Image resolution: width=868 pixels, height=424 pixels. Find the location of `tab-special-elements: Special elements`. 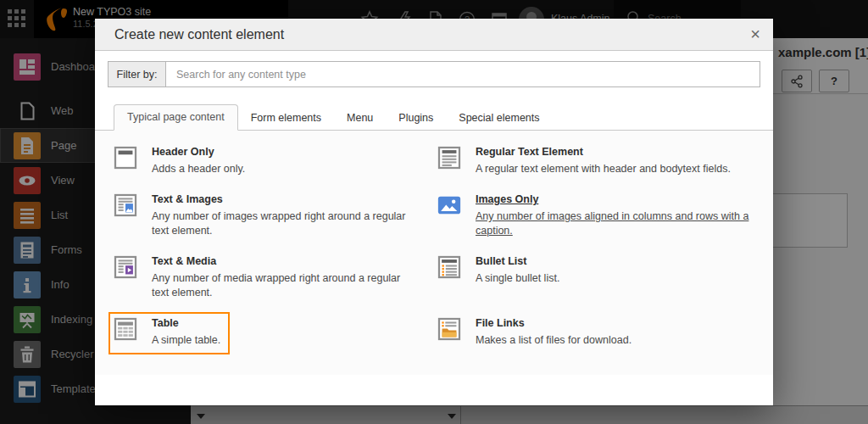

tab-special-elements: Special elements is located at coordinates (498, 119).